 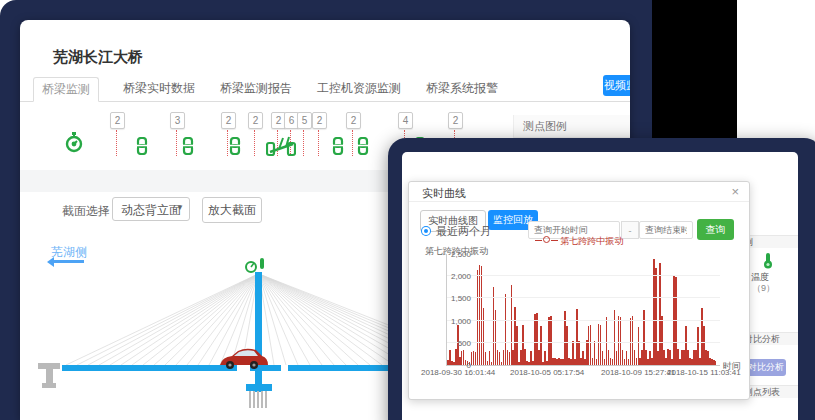 What do you see at coordinates (768, 260) in the screenshot?
I see `thermometer-icon` at bounding box center [768, 260].